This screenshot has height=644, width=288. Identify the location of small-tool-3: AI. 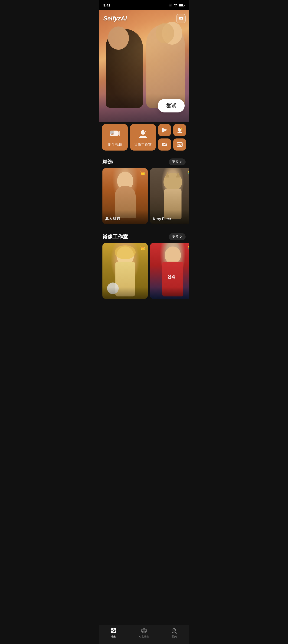
(164, 144).